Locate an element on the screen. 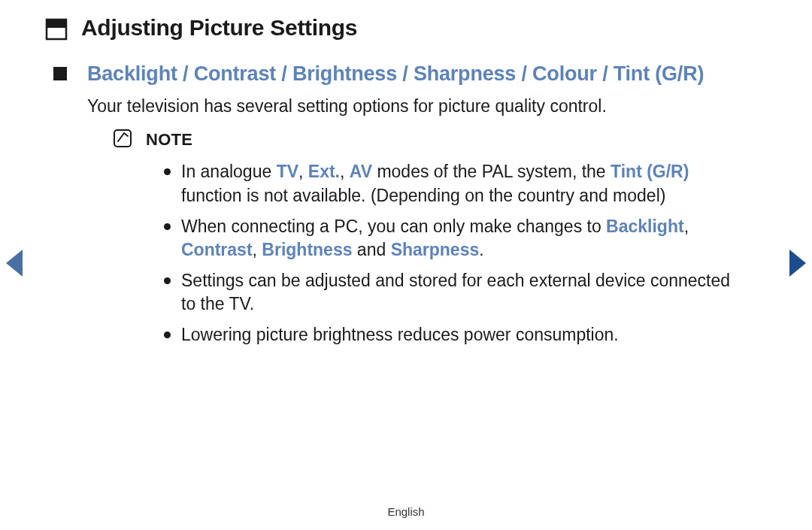 The image size is (812, 530). heading-item: Backlight is located at coordinates (132, 74).